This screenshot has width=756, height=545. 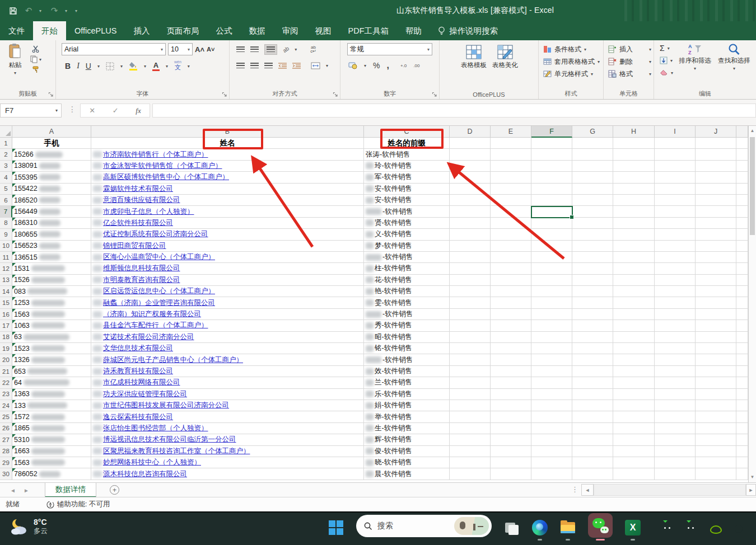 What do you see at coordinates (227, 280) in the screenshot?
I see `cell-B13: 市明泰教育咨询有限公司` at bounding box center [227, 280].